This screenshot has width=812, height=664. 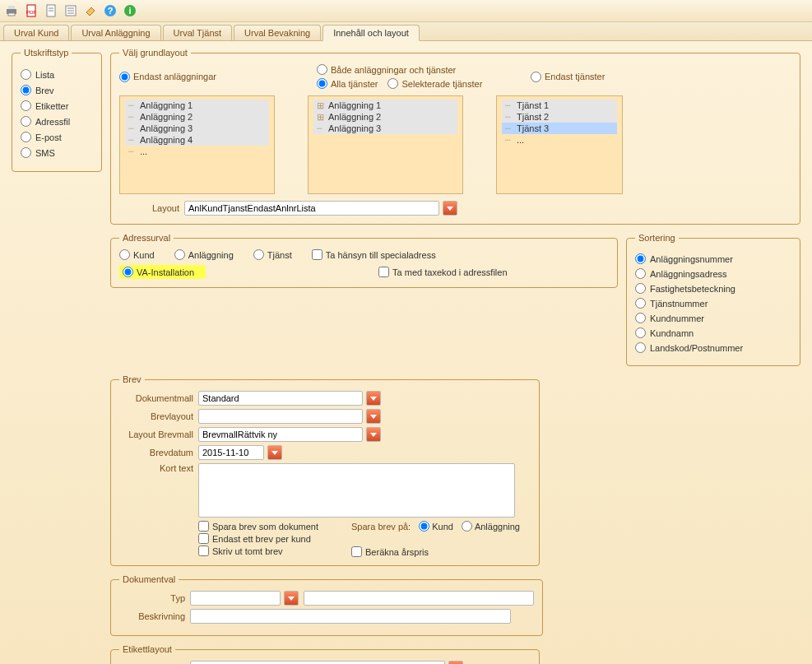 I want to click on dokumentval-legend: Dokumentval, so click(x=149, y=579).